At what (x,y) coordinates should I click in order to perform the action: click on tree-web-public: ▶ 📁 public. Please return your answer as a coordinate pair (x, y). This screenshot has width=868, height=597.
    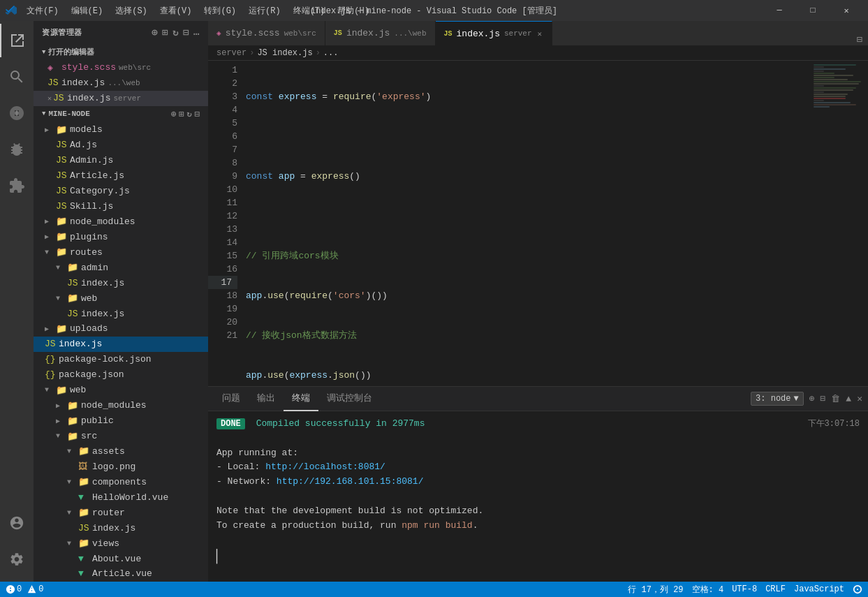
    Looking at the image, I should click on (121, 421).